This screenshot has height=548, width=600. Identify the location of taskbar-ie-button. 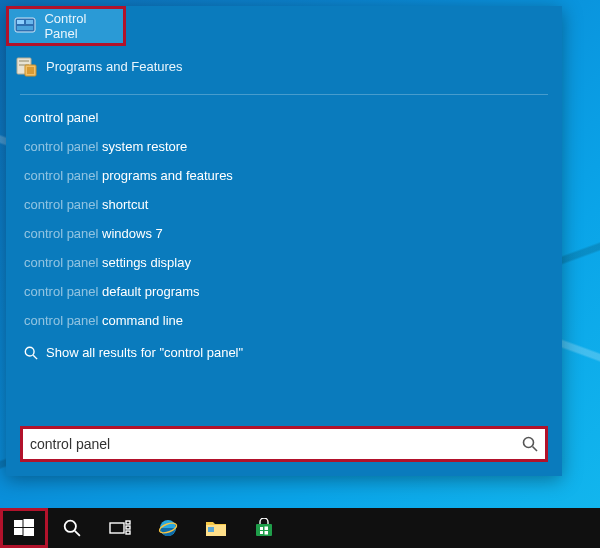
(168, 528).